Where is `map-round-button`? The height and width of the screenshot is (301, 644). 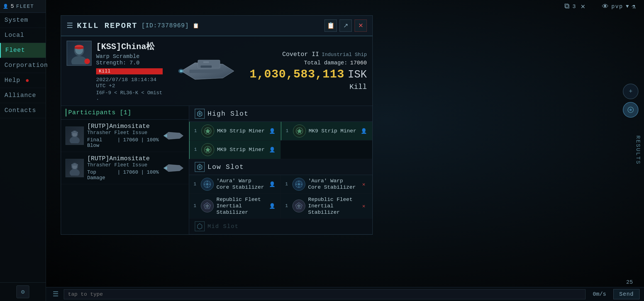
map-round-button is located at coordinates (631, 110).